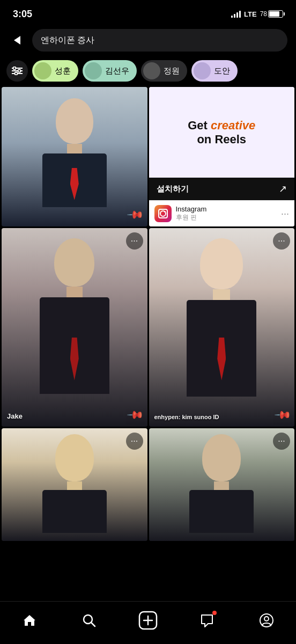 Image resolution: width=296 pixels, height=644 pixels. What do you see at coordinates (222, 71) in the screenshot?
I see `tab-label-doan: 도안` at bounding box center [222, 71].